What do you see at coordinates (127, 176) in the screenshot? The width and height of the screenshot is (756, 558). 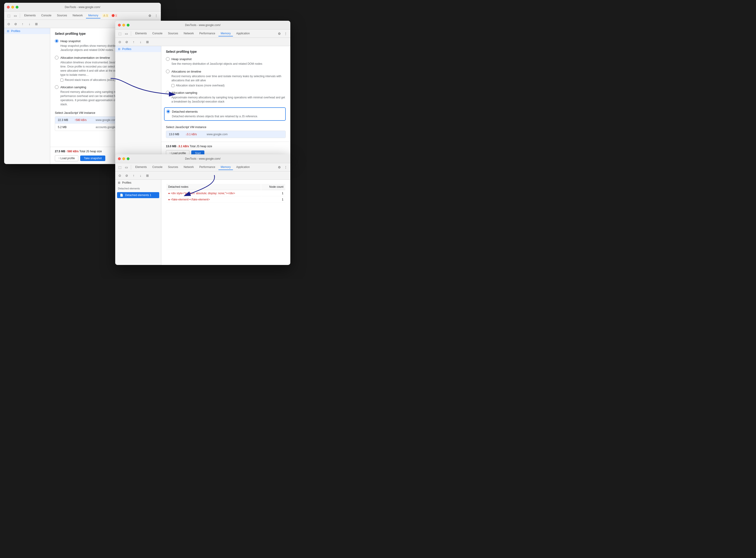 I see `clear-icon-3: ⊘` at bounding box center [127, 176].